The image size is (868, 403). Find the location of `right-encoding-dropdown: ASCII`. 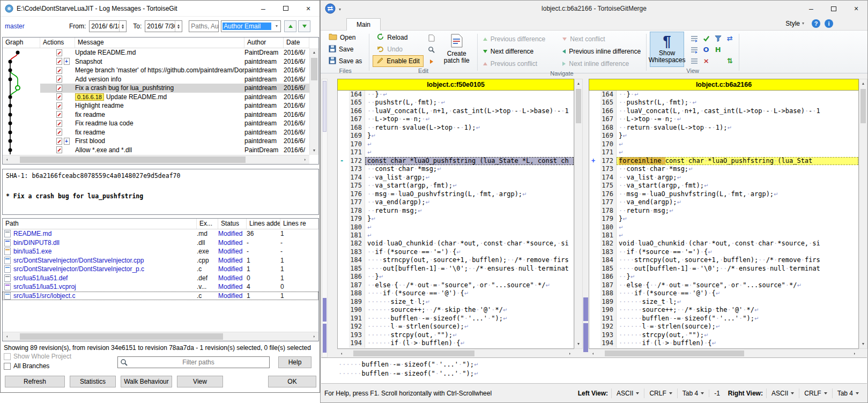

right-encoding-dropdown: ASCII is located at coordinates (783, 393).